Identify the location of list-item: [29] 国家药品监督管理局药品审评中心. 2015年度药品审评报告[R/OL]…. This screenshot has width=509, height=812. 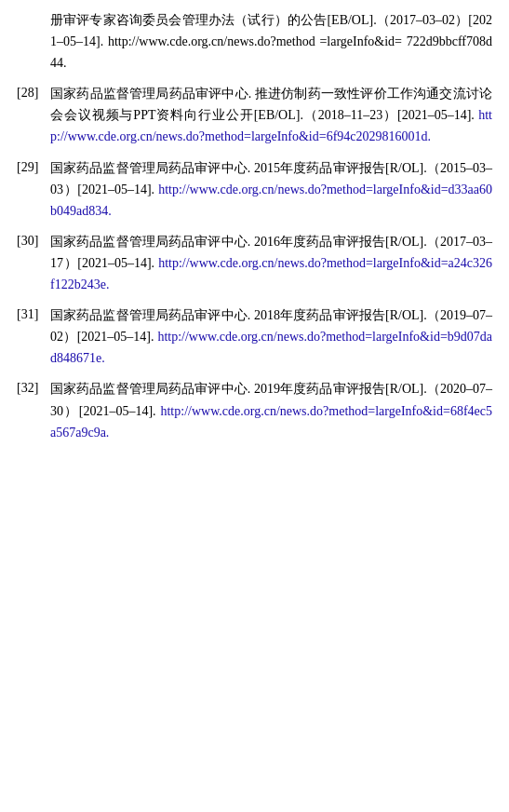
(255, 190).